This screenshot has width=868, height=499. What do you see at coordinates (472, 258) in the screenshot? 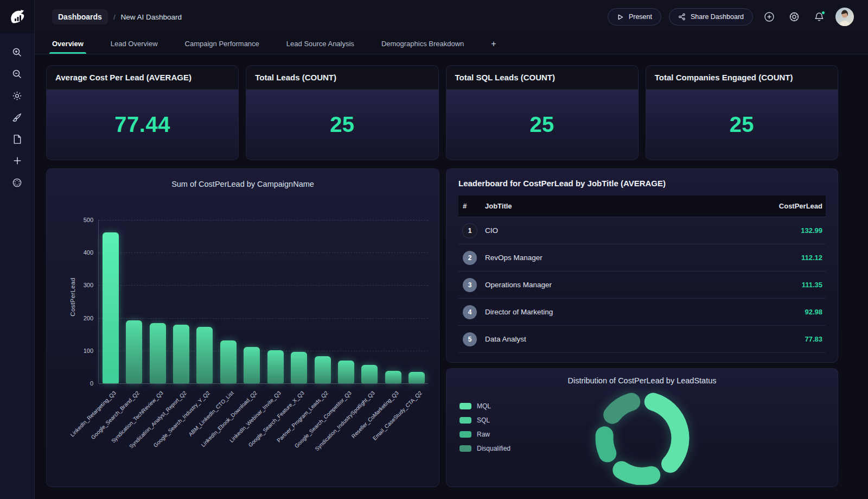
I see `rank-cell: 2` at bounding box center [472, 258].